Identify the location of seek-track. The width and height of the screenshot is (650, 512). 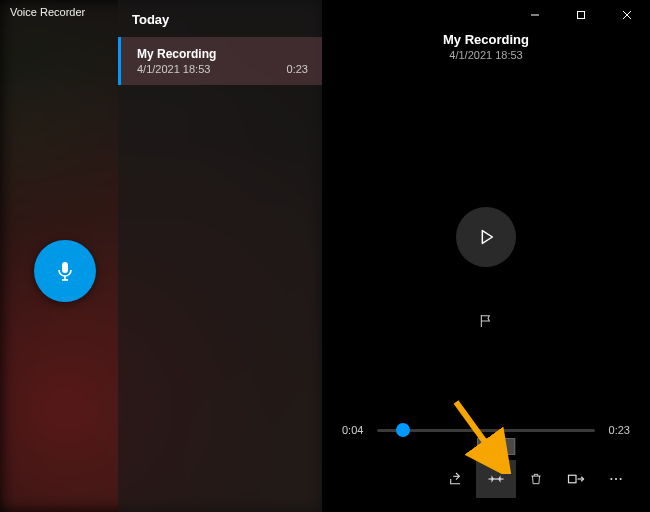
(486, 430).